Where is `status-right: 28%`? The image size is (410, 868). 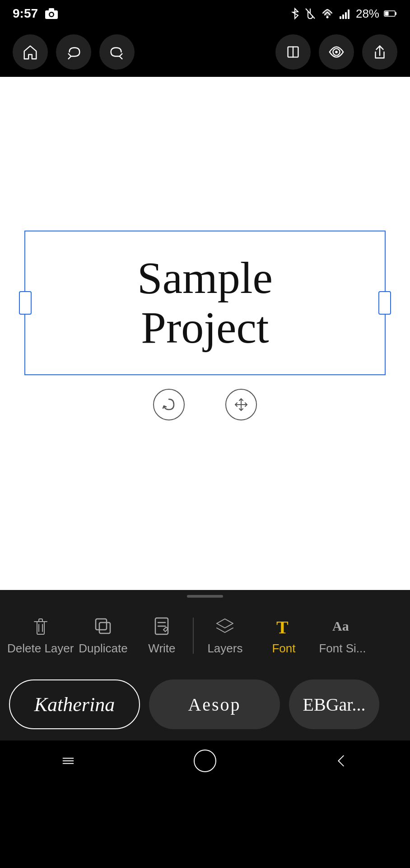
status-right: 28% is located at coordinates (344, 14).